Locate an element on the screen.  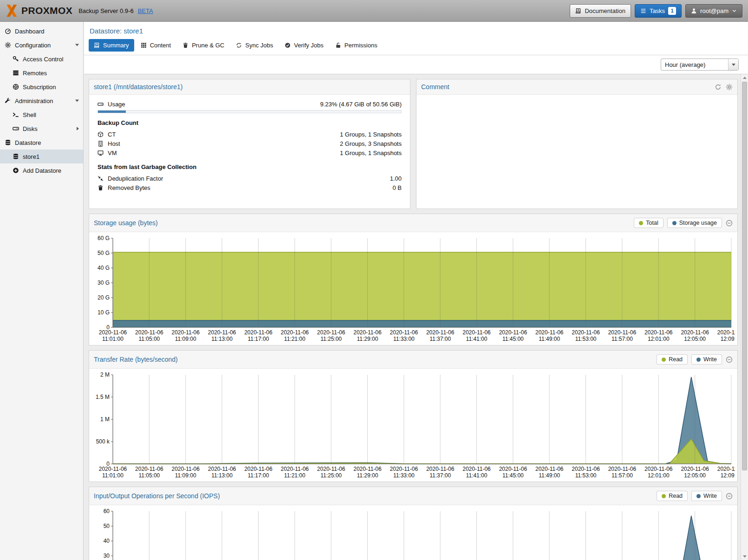
svg-text: 2 M is located at coordinates (105, 375).